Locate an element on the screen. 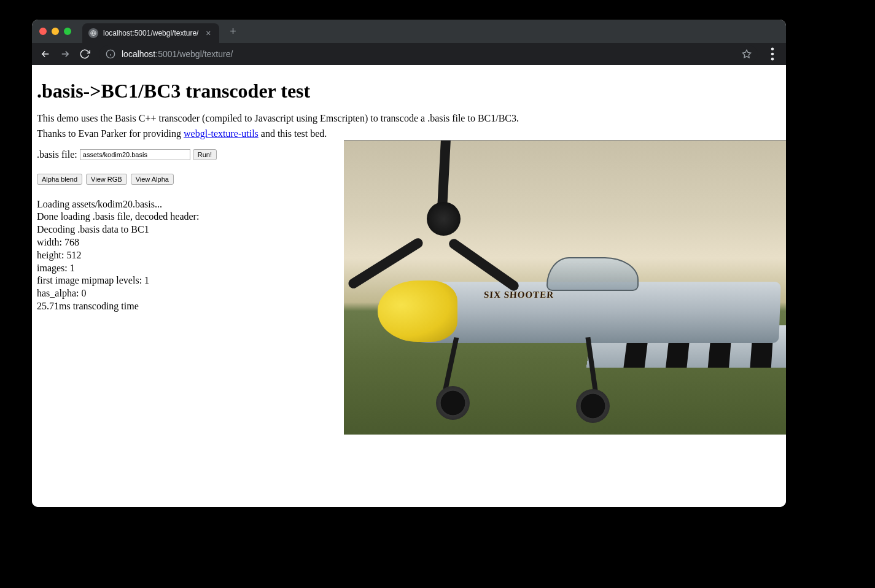  intro-line-1: This demo uses the Basis C++ transcoder … is located at coordinates (409, 119).